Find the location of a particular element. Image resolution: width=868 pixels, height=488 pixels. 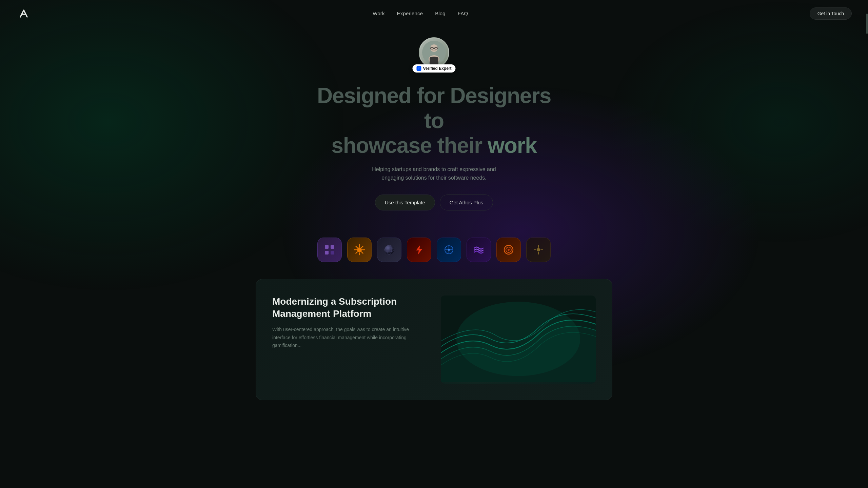

app-icon-orange-ring is located at coordinates (509, 250).